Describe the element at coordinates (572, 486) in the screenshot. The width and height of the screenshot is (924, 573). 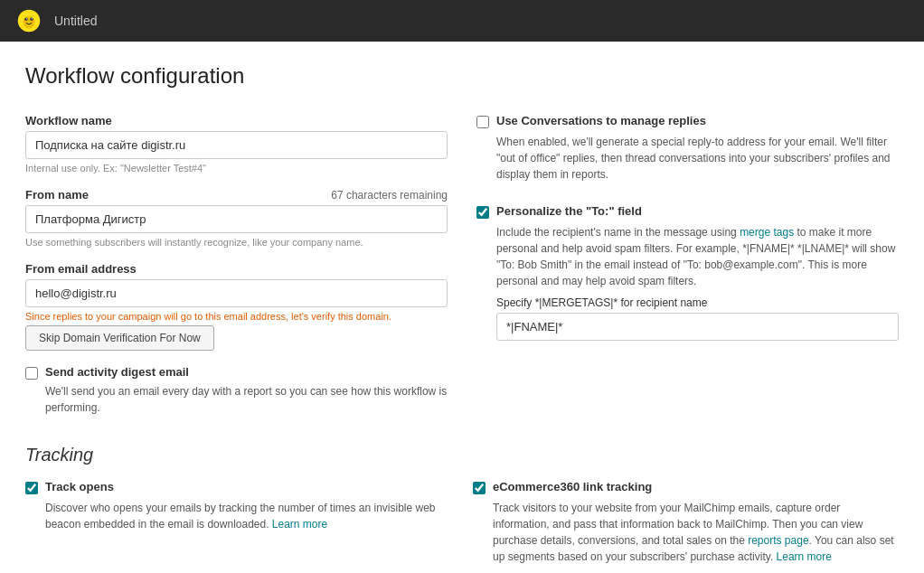
I see `ecommerce-title: eCommerce360 link tracking` at that location.